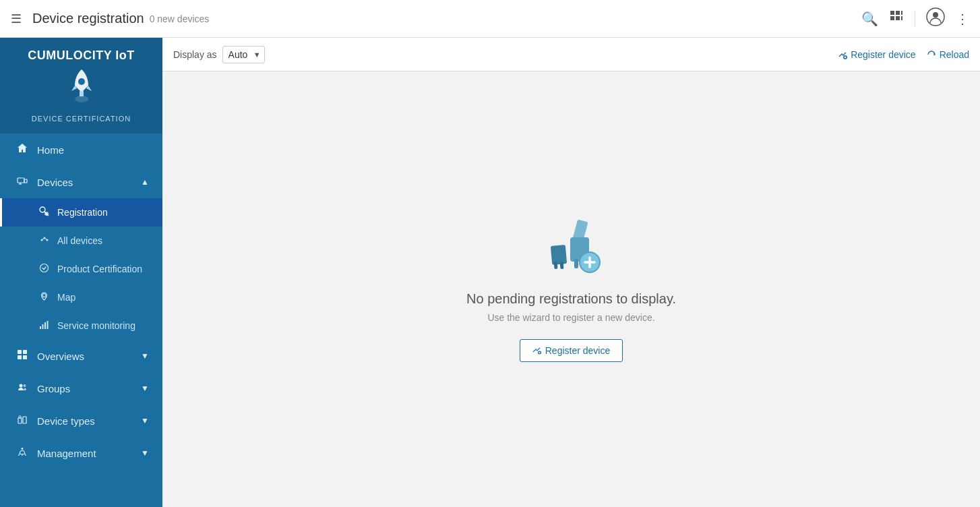 This screenshot has width=980, height=507. What do you see at coordinates (962, 19) in the screenshot?
I see `more-options-icon: ⋮` at bounding box center [962, 19].